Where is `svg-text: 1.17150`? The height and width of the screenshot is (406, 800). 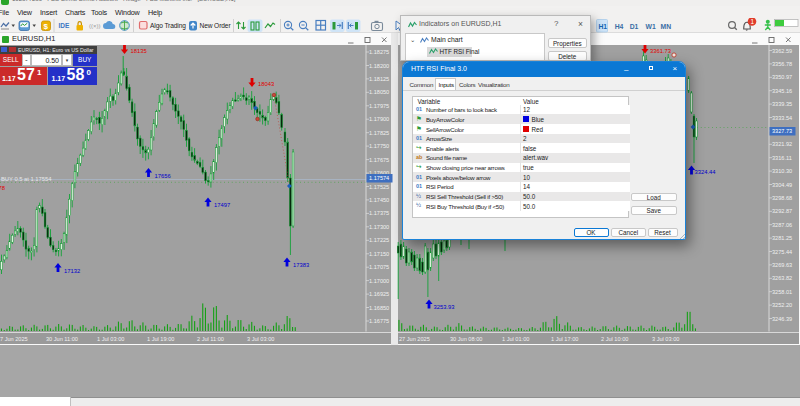
svg-text: 1.17150 is located at coordinates (379, 254).